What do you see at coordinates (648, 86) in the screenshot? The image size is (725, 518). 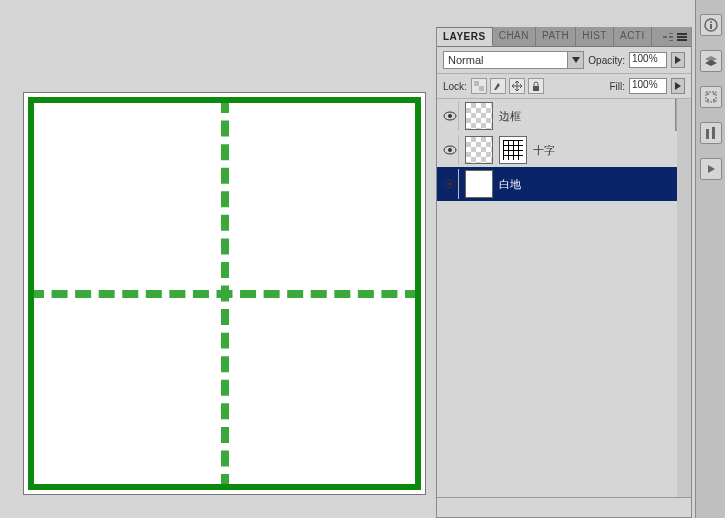 I see `fill-input: 100%` at bounding box center [648, 86].